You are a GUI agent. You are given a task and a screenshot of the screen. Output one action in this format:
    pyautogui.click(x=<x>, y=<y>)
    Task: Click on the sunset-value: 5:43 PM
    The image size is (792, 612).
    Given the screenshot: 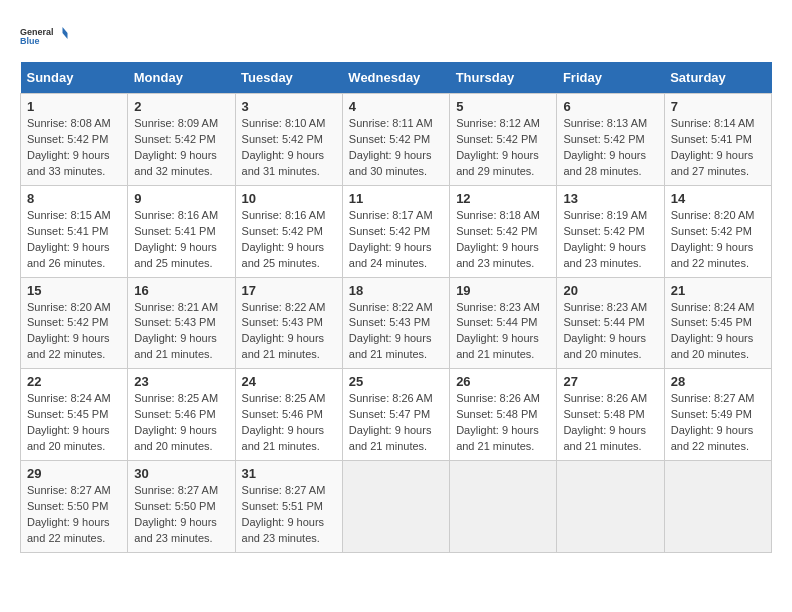 What is the action you would take?
    pyautogui.click(x=196, y=322)
    